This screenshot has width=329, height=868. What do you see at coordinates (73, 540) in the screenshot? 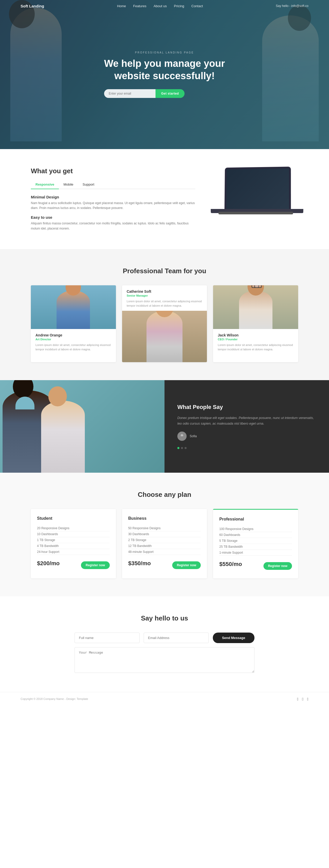
I see `feature-item: 1 TB Storage` at bounding box center [73, 540].